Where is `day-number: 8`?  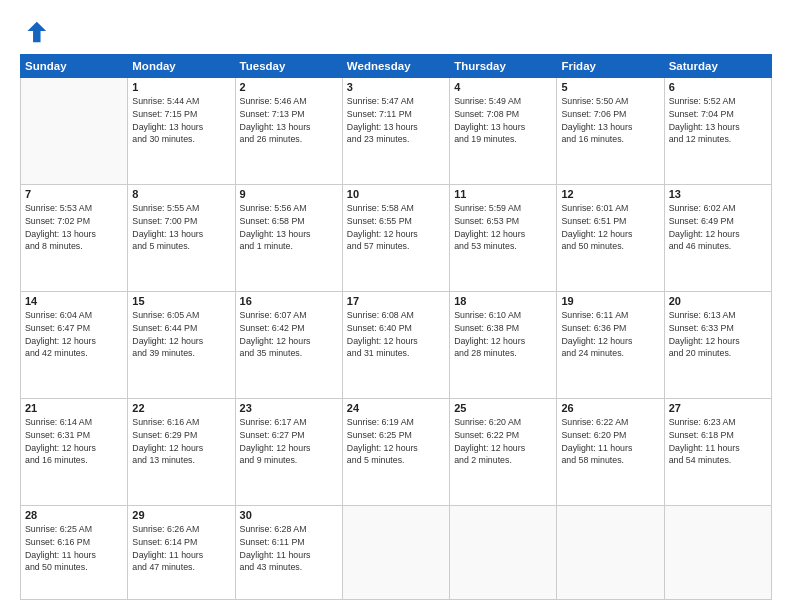
day-number: 8 is located at coordinates (181, 194).